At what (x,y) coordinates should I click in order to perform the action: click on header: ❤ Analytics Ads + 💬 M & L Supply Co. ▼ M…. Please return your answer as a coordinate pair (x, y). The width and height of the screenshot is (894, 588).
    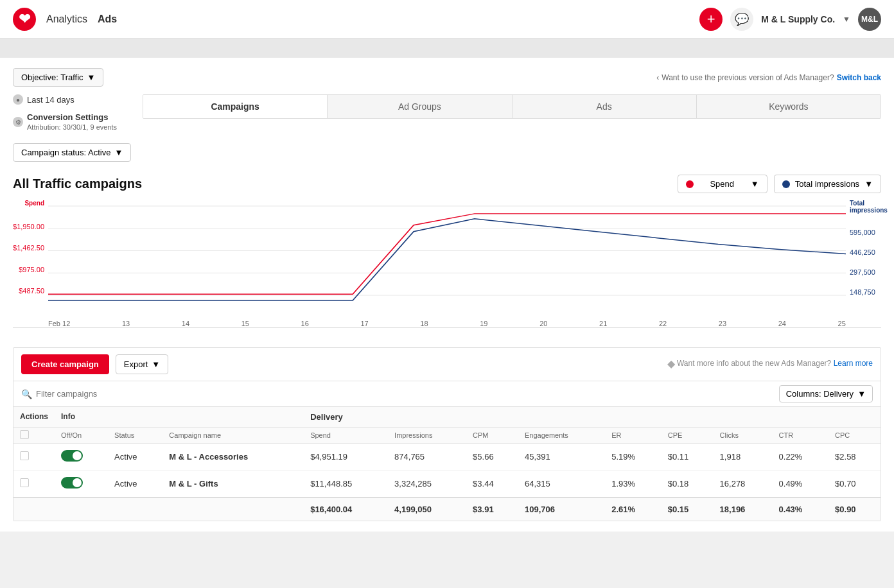
    Looking at the image, I should click on (447, 19).